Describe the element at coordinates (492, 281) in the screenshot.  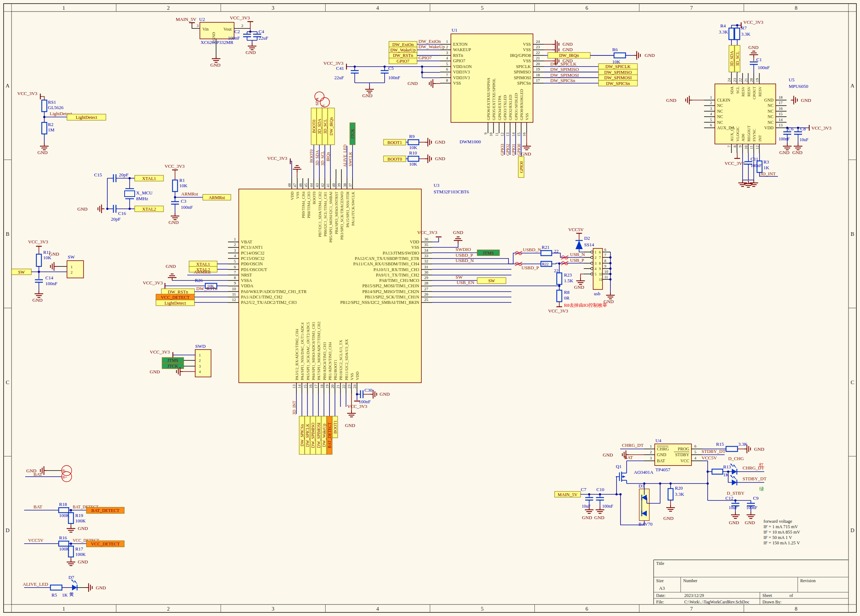
I see `port-label: SW` at that location.